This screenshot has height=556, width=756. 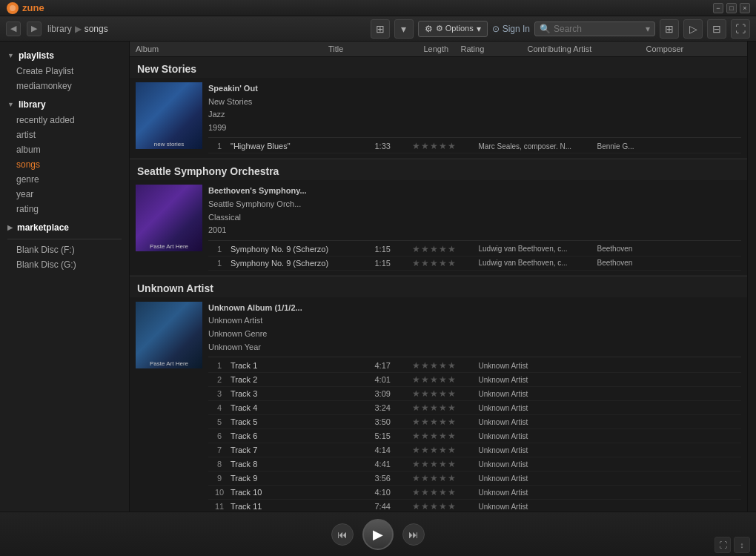 I want to click on sign-in-button: ⊙ Sign In, so click(x=511, y=29).